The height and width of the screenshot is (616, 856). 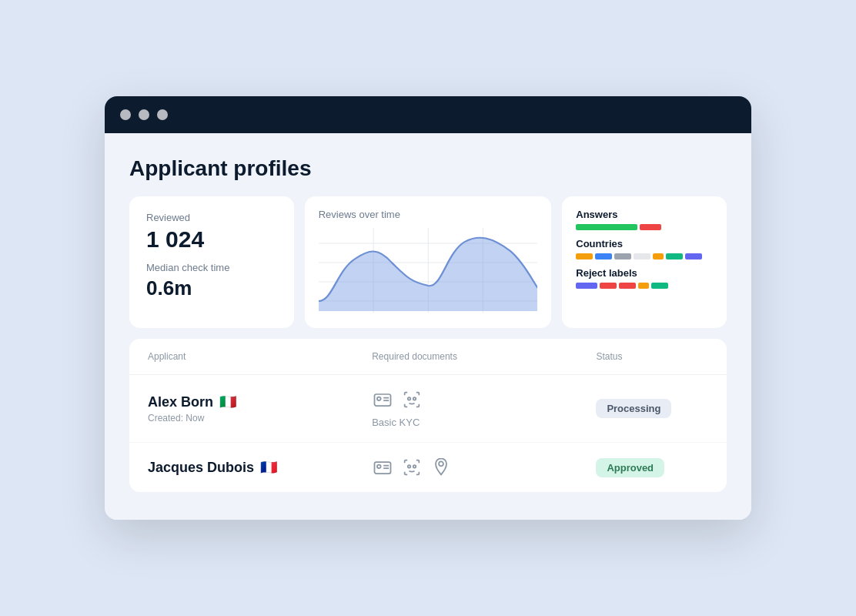 I want to click on doc-label-1: Basic KYC, so click(x=483, y=422).